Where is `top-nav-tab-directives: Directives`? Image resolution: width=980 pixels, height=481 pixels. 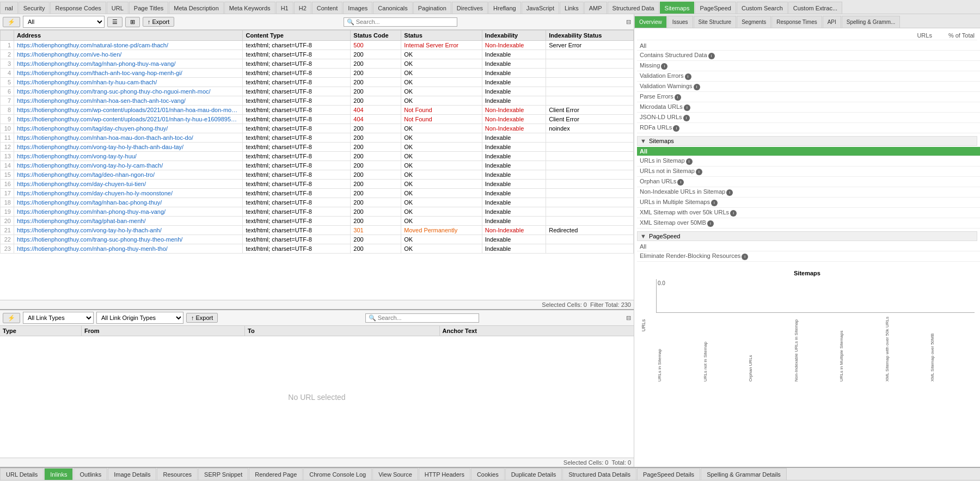
top-nav-tab-directives: Directives is located at coordinates (470, 8).